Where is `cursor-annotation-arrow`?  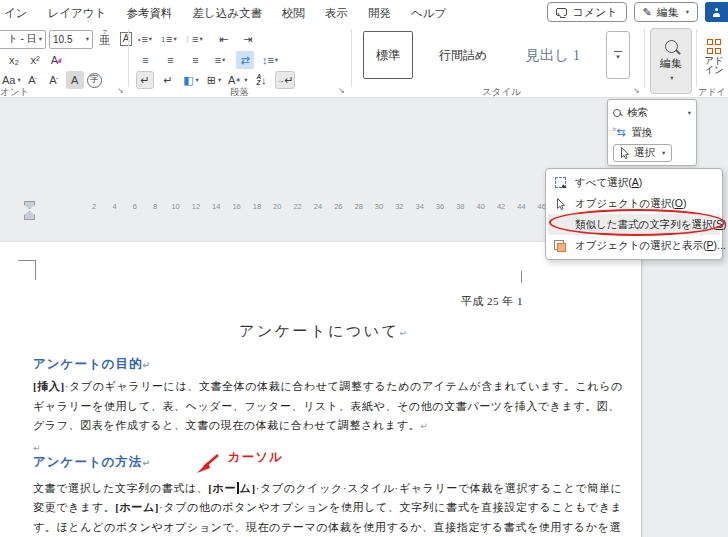
cursor-annotation-arrow is located at coordinates (208, 464).